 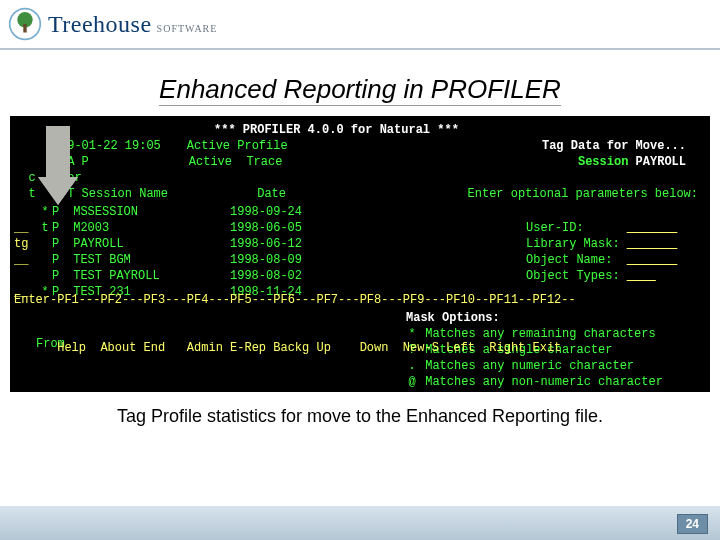 I want to click on col-session-name: Session Name, so click(x=157, y=194).